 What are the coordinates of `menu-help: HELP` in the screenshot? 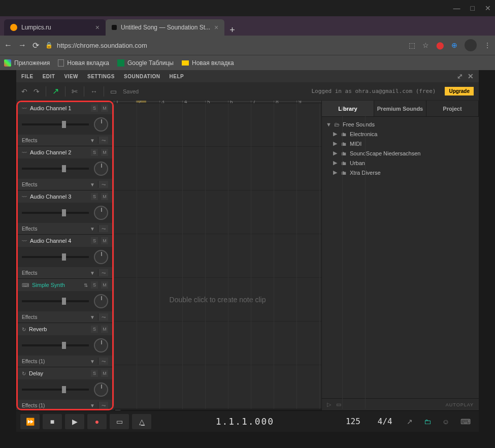 It's located at (177, 76).